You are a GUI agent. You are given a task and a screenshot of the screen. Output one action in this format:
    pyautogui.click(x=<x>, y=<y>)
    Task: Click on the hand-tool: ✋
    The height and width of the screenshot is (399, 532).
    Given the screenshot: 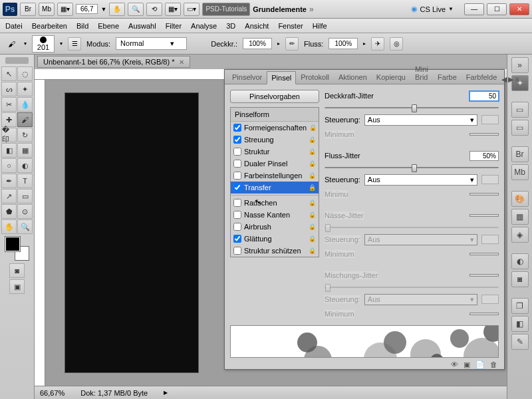 What is the action you would take?
    pyautogui.click(x=9, y=227)
    